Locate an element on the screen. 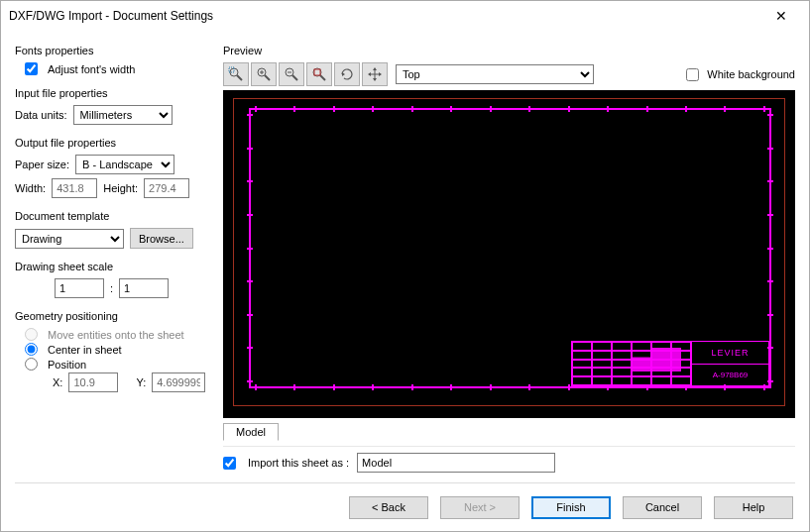  window-title: DXF/DWG Import - Document Settings is located at coordinates (385, 16).